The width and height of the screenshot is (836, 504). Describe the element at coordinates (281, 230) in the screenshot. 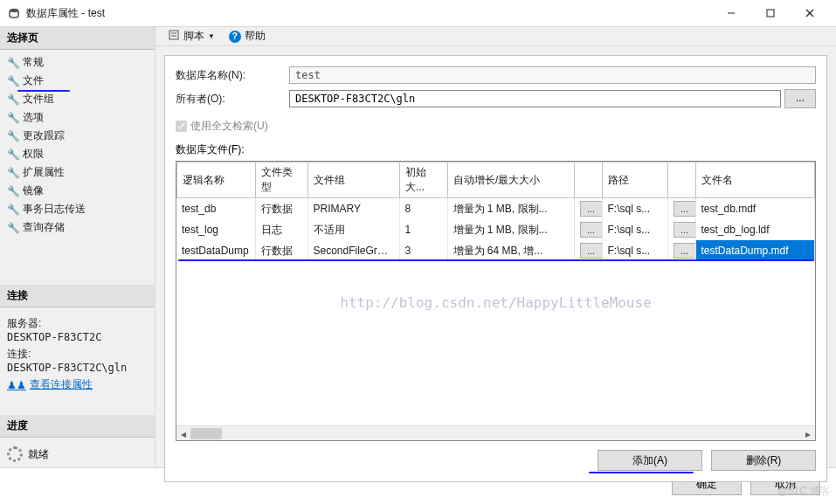

I see `cell-type: 日志` at that location.